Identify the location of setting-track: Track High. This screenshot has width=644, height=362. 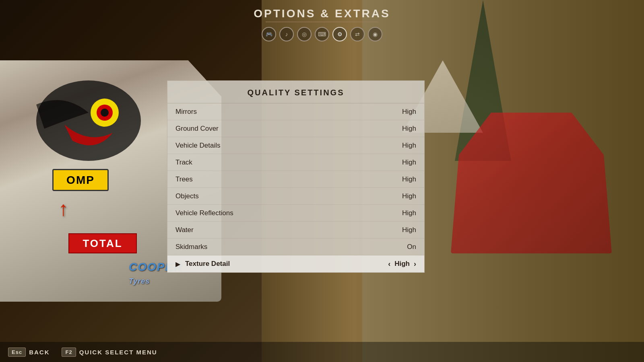
(296, 162).